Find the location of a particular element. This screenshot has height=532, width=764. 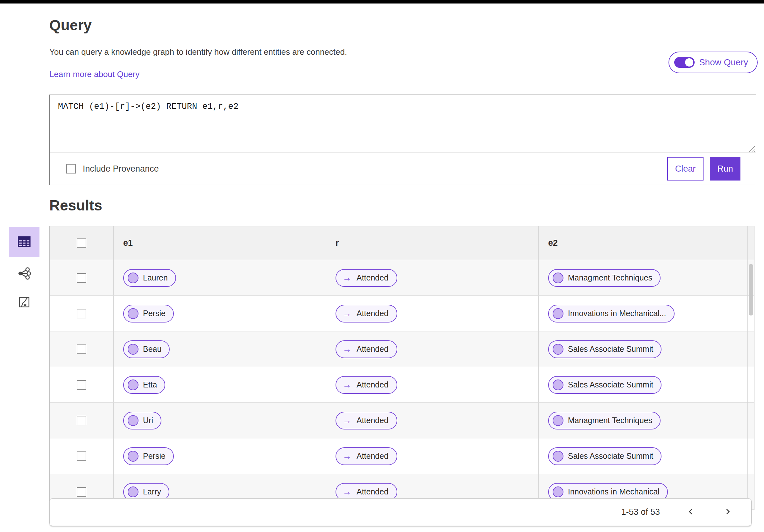

table-row: Etta → Attended Sales Associate Summit is located at coordinates (402, 385).